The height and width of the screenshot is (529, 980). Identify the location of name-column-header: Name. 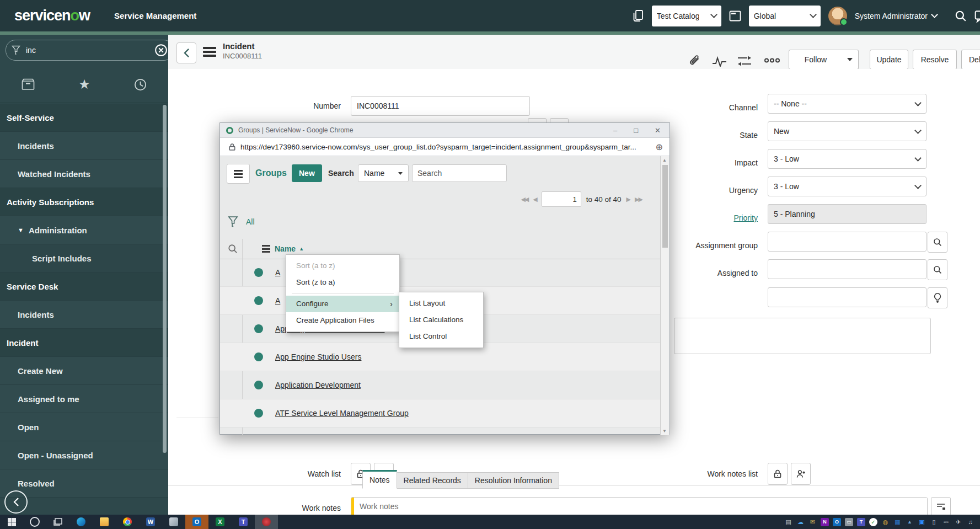
(285, 249).